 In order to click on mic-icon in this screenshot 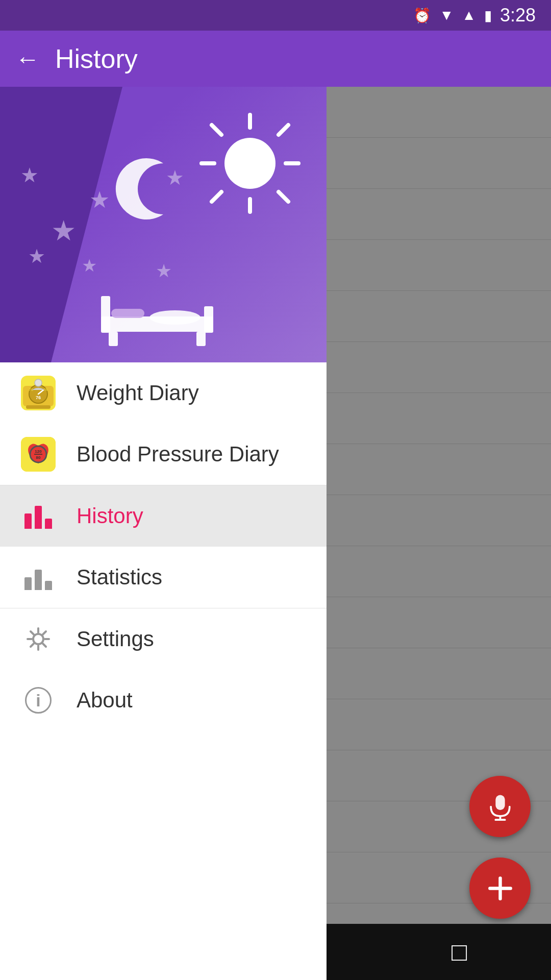, I will do `click(500, 806)`.